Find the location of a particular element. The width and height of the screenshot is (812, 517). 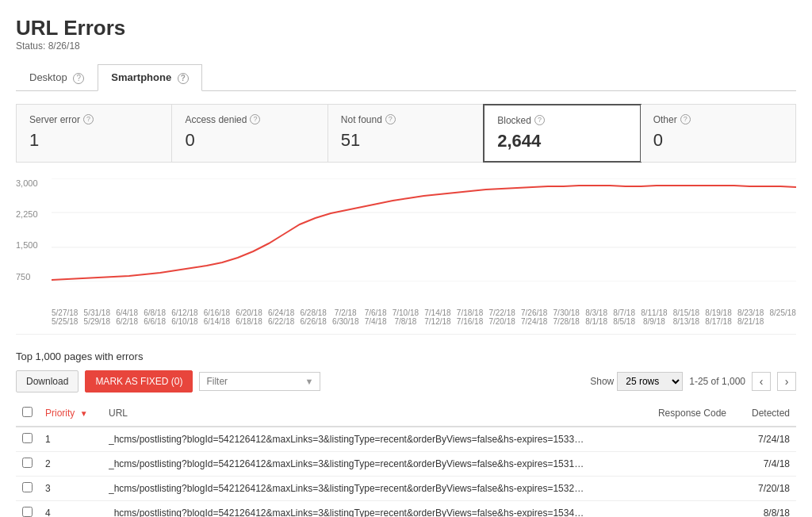

x-label-4: 6/8/186/6/18 is located at coordinates (155, 317).